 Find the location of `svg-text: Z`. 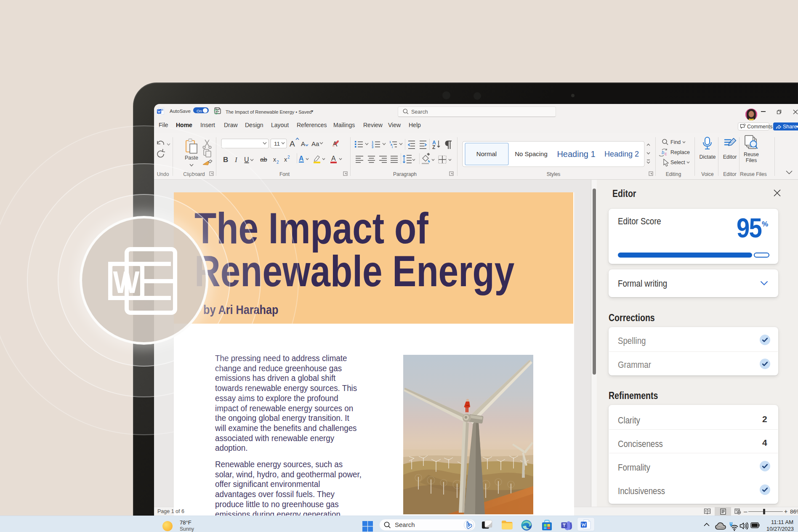

svg-text: Z is located at coordinates (434, 147).